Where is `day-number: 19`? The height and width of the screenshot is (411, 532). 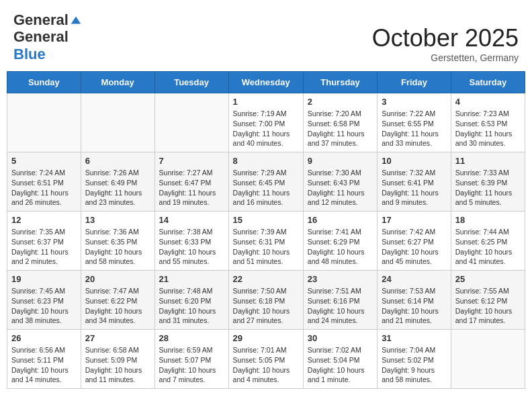
day-number: 19 is located at coordinates (44, 279).